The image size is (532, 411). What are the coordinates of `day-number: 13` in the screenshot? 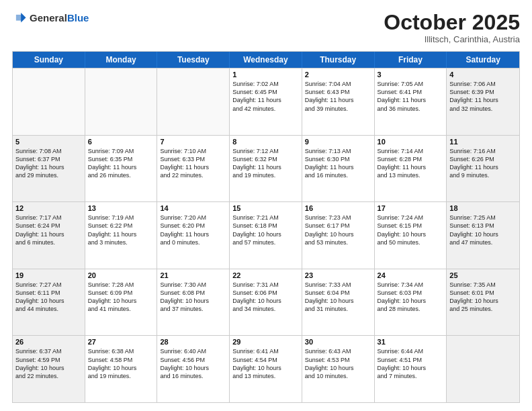 It's located at (121, 208).